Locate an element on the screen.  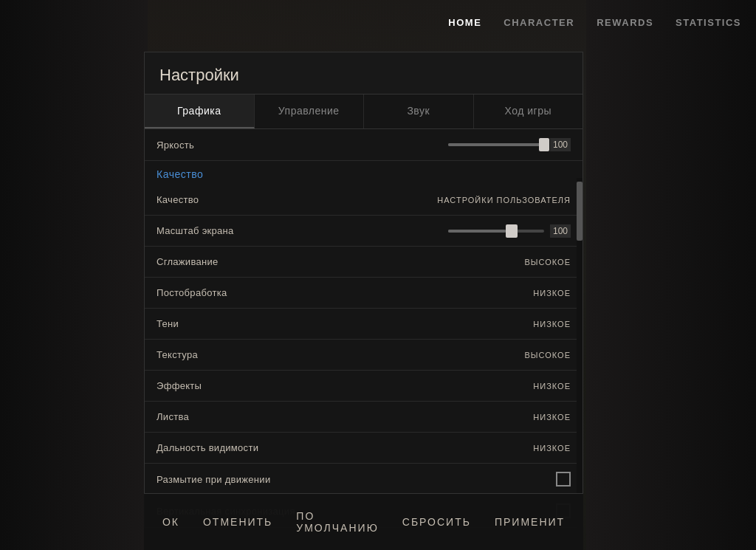
nav-item-rewards: REWARDS is located at coordinates (625, 22).